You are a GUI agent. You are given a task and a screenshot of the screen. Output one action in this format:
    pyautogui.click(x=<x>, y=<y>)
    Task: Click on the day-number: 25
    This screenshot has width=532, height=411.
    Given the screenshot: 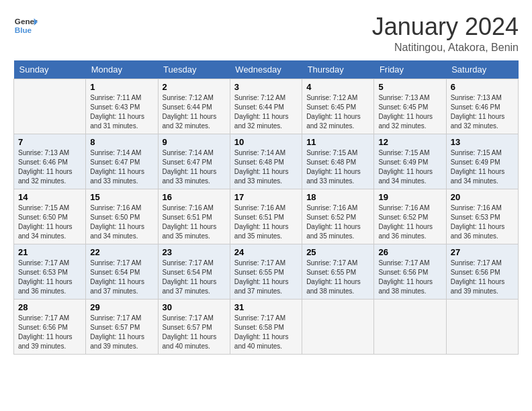 What is the action you would take?
    pyautogui.click(x=338, y=253)
    